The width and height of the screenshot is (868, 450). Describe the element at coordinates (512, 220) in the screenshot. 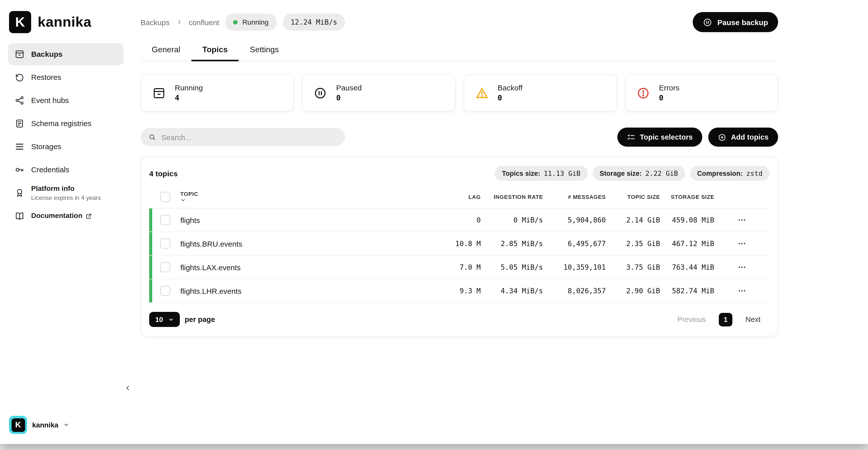

I see `ingestion-rate-cell: 0 MiB/s` at that location.